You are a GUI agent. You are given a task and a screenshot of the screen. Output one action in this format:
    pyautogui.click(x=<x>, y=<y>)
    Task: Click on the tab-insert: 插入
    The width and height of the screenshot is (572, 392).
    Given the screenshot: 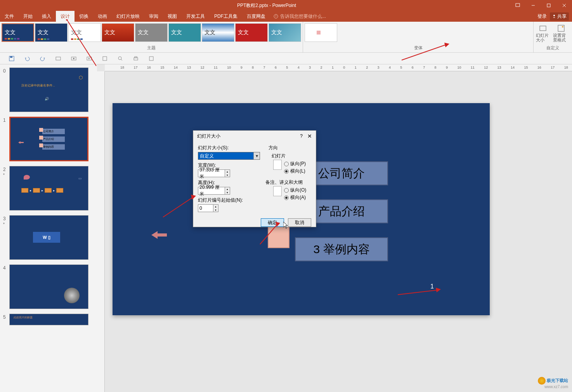 What is the action you would take?
    pyautogui.click(x=47, y=16)
    